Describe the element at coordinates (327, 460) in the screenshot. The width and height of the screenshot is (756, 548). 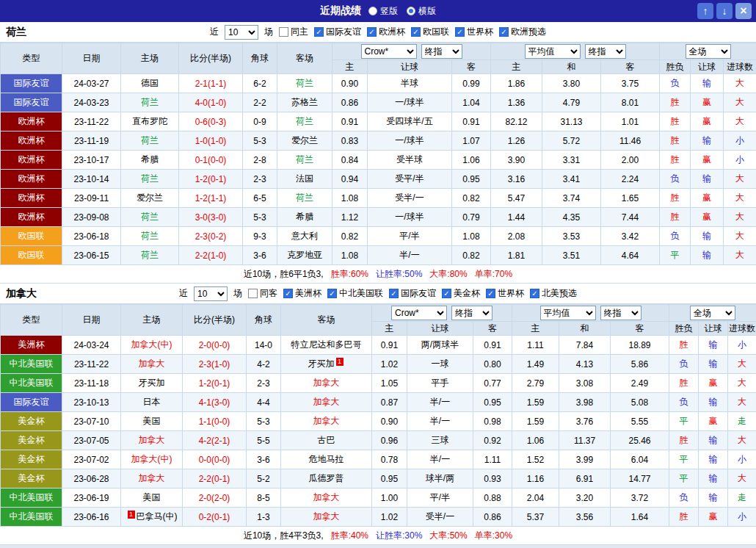
I see `away-team: 危地马拉` at that location.